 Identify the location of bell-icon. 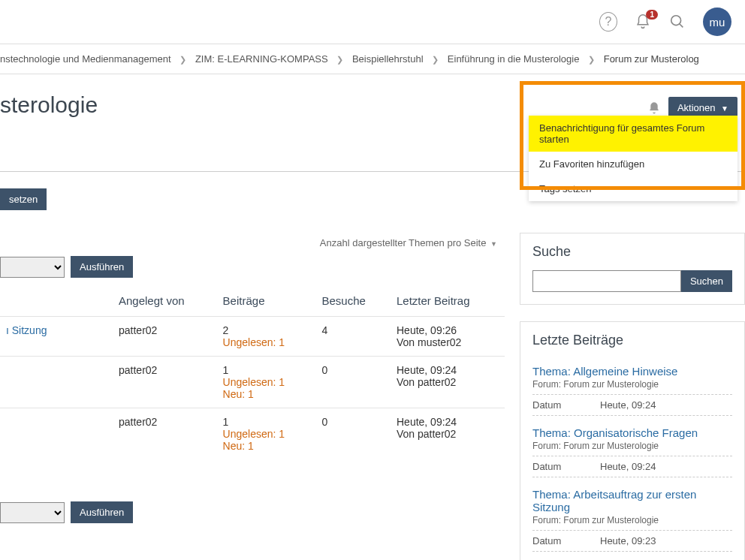
(654, 108).